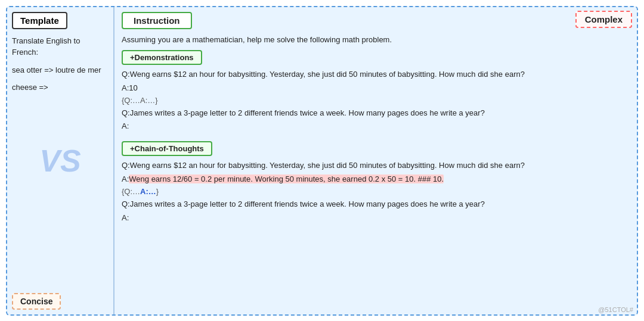 This screenshot has height=321, width=644. Describe the element at coordinates (60, 46) in the screenshot. I see `template-line1: Translate English to French:` at that location.